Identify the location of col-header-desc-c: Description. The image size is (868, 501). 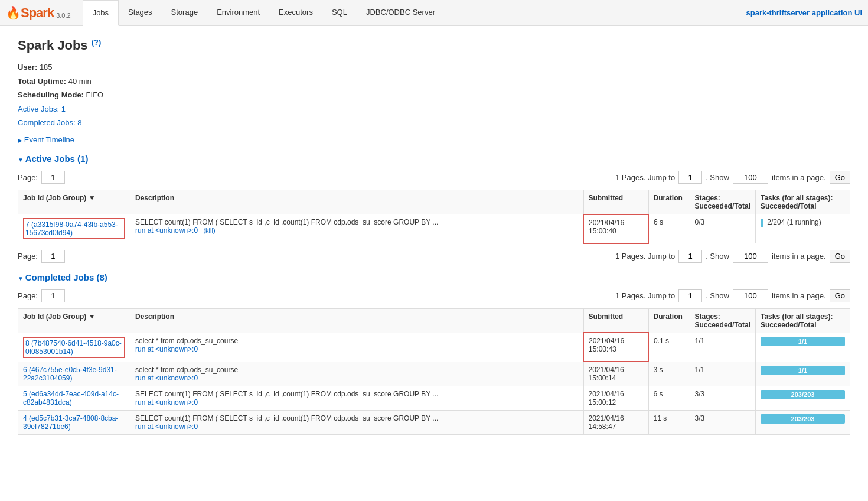
(357, 320).